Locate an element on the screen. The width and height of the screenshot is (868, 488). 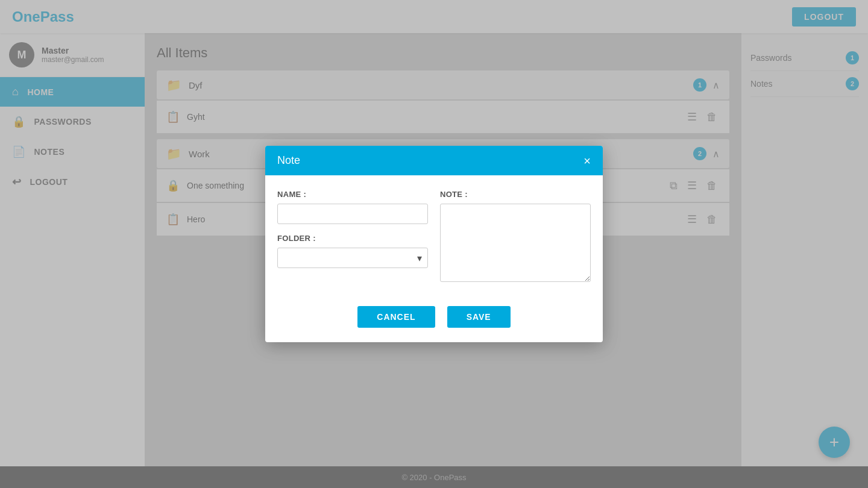
modal-fields: NAME : FOLDER : Dyf Work is located at coordinates (434, 236).